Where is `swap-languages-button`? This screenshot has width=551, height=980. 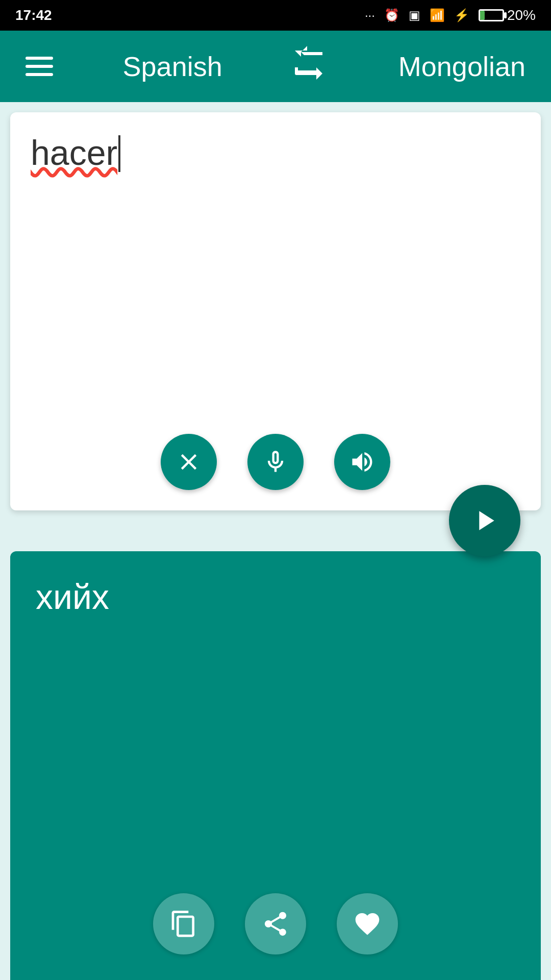 swap-languages-button is located at coordinates (310, 66).